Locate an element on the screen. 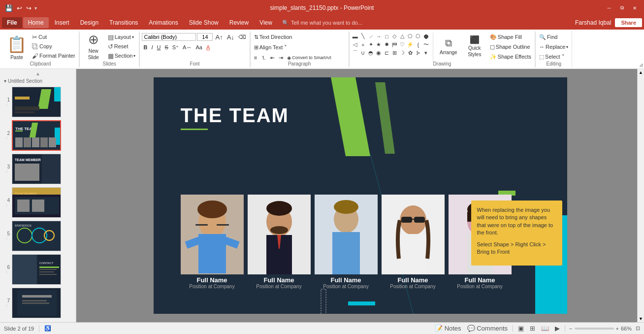 Image resolution: width=644 pixels, height=334 pixels. clear-format-button: ⌫ is located at coordinates (242, 37).